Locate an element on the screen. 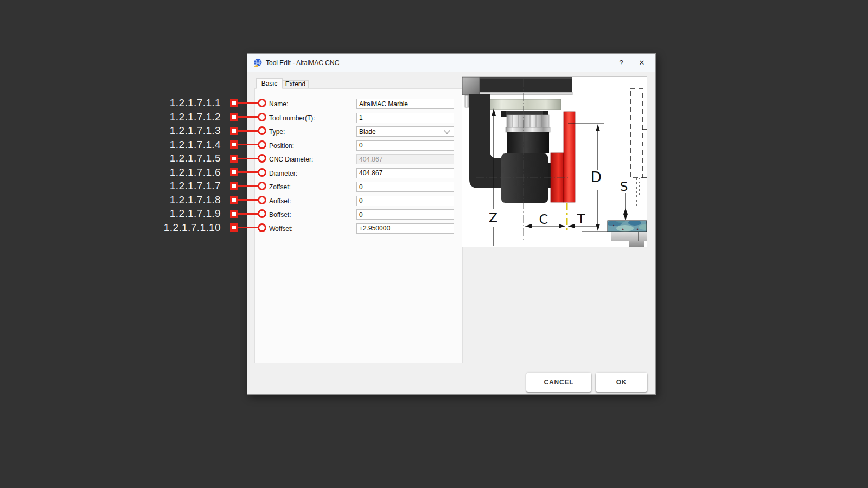 This screenshot has height=488, width=868. field-label: Name: is located at coordinates (279, 104).